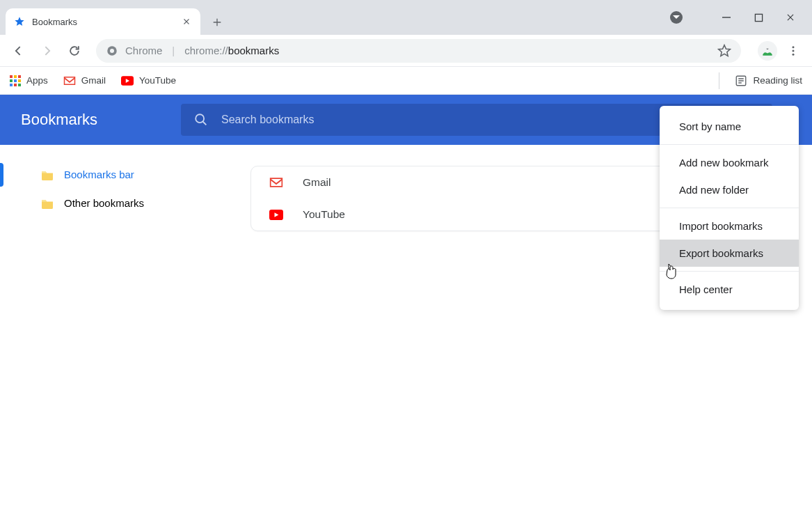 Image resolution: width=812 pixels, height=530 pixels. What do you see at coordinates (726, 17) in the screenshot?
I see `minimize-button` at bounding box center [726, 17].